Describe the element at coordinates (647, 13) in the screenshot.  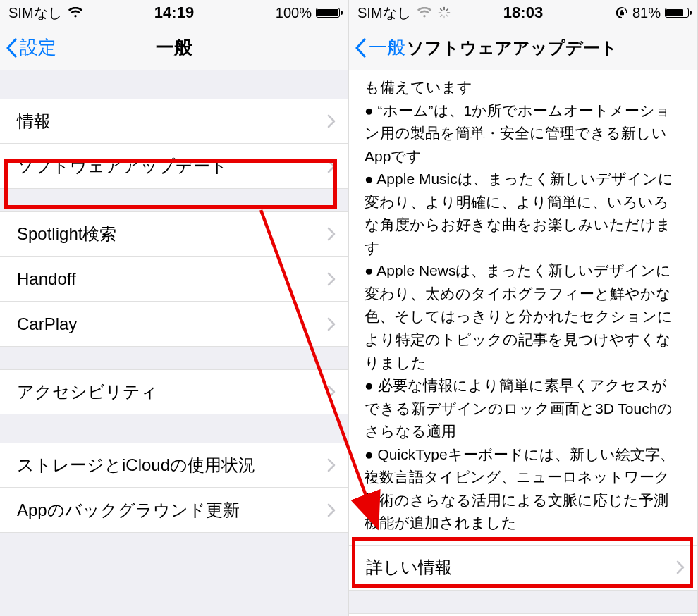
I see `battery-pct: 81%` at that location.